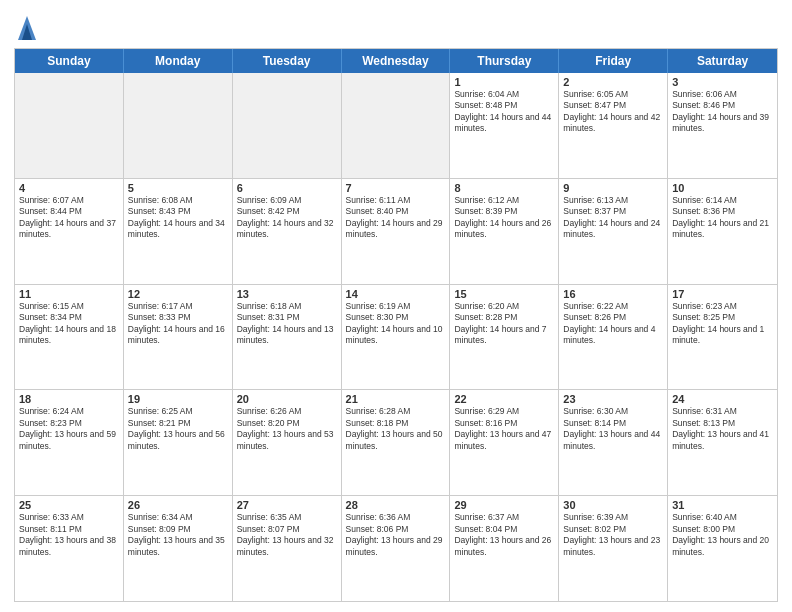  What do you see at coordinates (722, 218) in the screenshot?
I see `cell-info: Sunrise: 6:14 AM Sunset: 8:36 PM Dayligh…` at bounding box center [722, 218].